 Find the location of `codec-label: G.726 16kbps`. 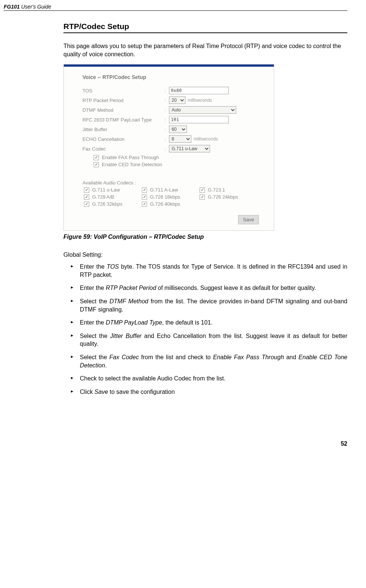

codec-label: G.726 16kbps is located at coordinates (165, 197).